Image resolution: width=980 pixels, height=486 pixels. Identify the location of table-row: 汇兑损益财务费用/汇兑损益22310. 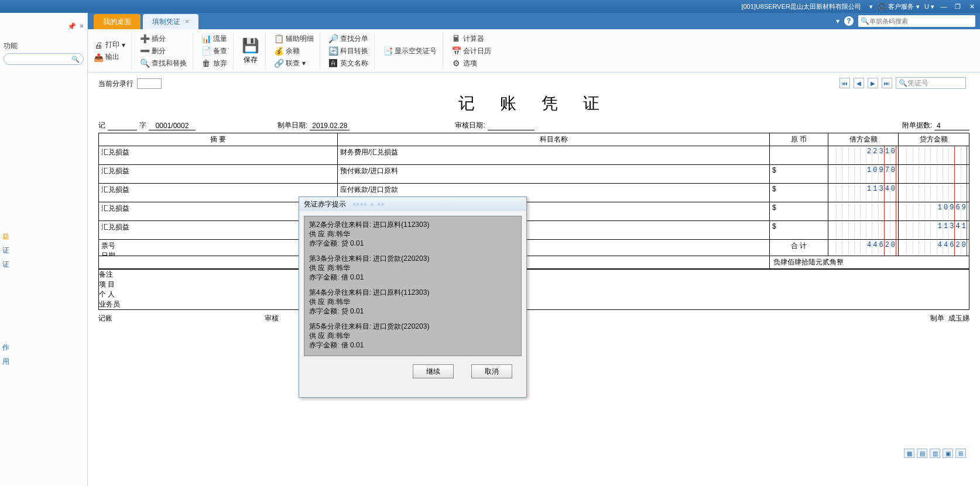
(534, 156).